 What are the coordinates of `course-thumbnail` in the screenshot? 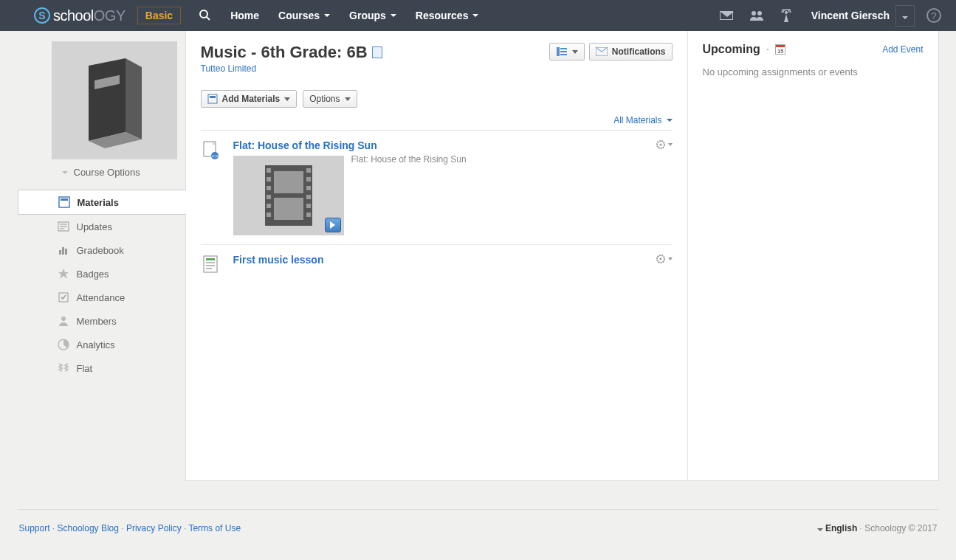 It's located at (114, 100).